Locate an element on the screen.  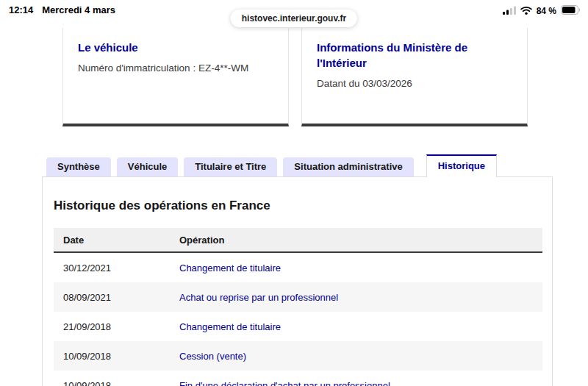
operation-date: 08/09/2021 is located at coordinates (112, 297).